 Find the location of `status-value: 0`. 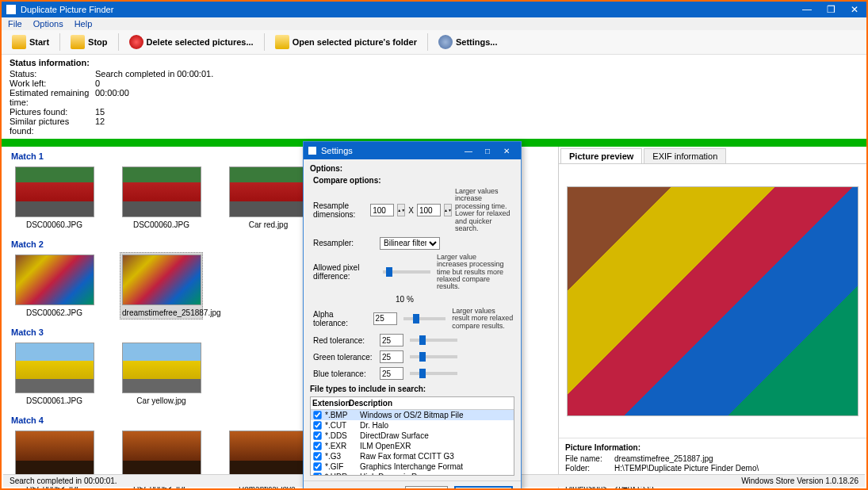

status-value: 0 is located at coordinates (98, 83).